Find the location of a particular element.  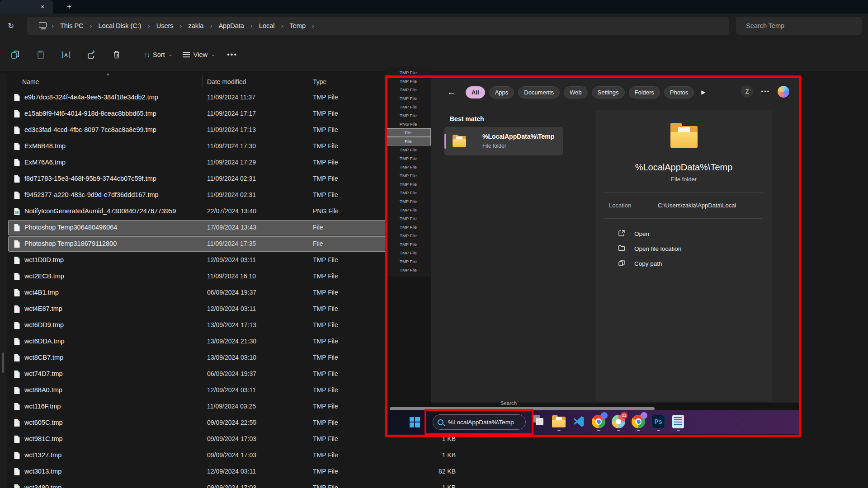

result-detail-panel: %LocalAppData%\Temp File folder Location… is located at coordinates (684, 256).